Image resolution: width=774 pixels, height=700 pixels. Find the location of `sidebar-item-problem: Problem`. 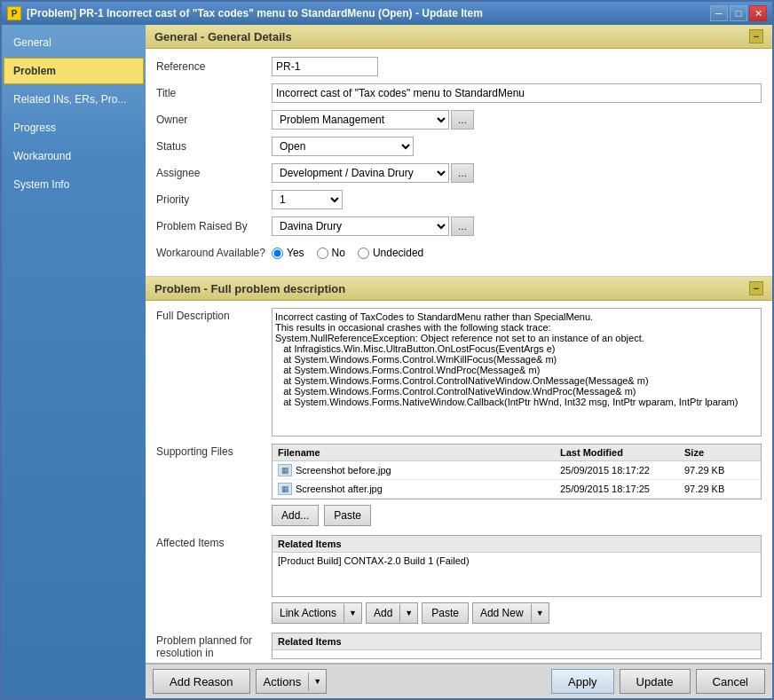

sidebar-item-problem: Problem is located at coordinates (74, 71).